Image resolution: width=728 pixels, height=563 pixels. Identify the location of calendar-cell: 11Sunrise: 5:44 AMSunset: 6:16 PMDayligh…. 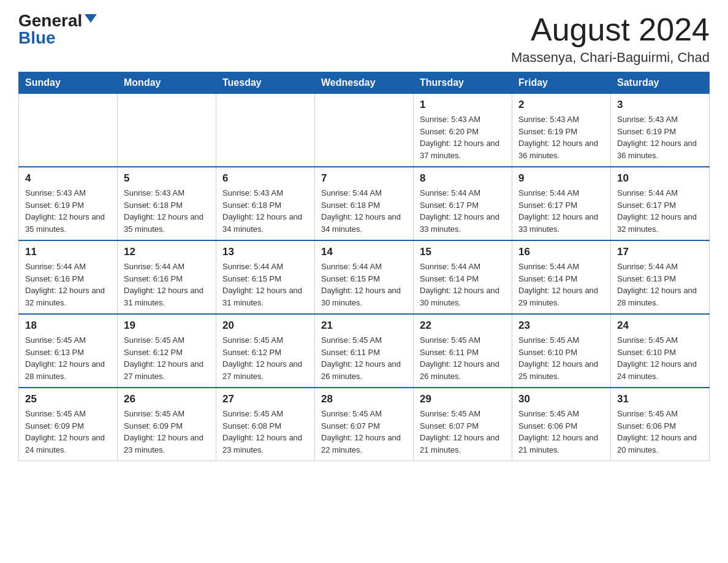
(69, 277).